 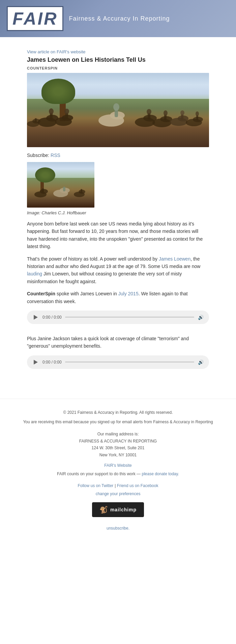 What do you see at coordinates (118, 110) in the screenshot?
I see `painting-figures` at bounding box center [118, 110].